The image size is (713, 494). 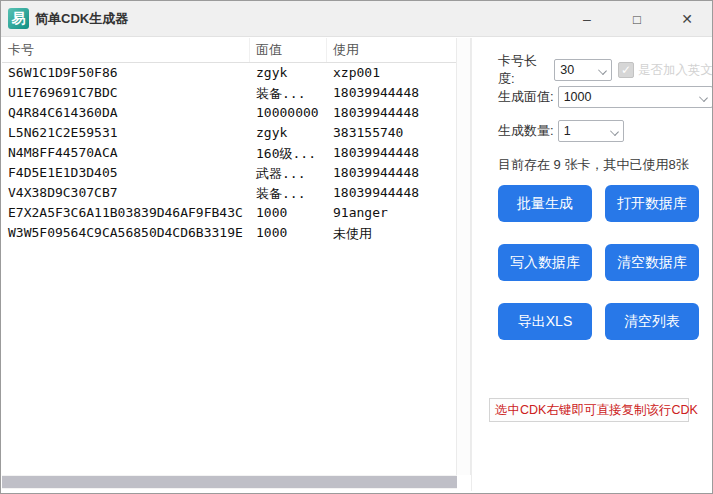 I want to click on quantity-label: 生成数量:, so click(x=526, y=131).